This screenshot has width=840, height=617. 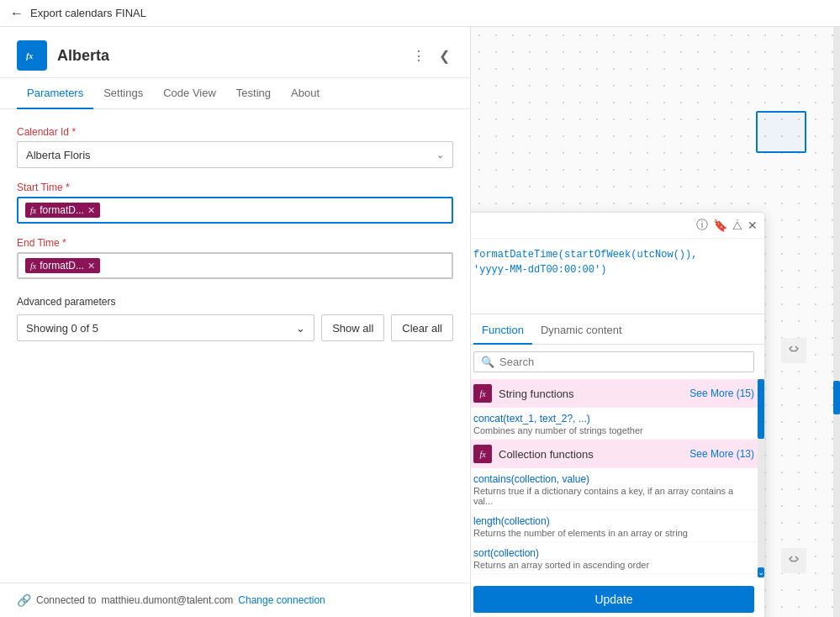 What do you see at coordinates (34, 210) in the screenshot?
I see `fx-icon: fx` at bounding box center [34, 210].